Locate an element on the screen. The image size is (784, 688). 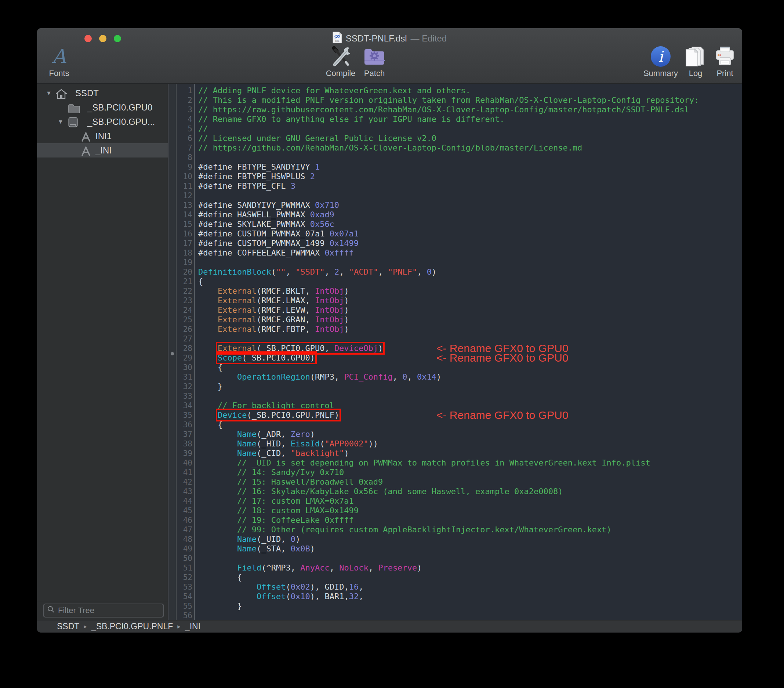
code-line: #define HASWELL_PWMMAX 0xad9 is located at coordinates (470, 215).